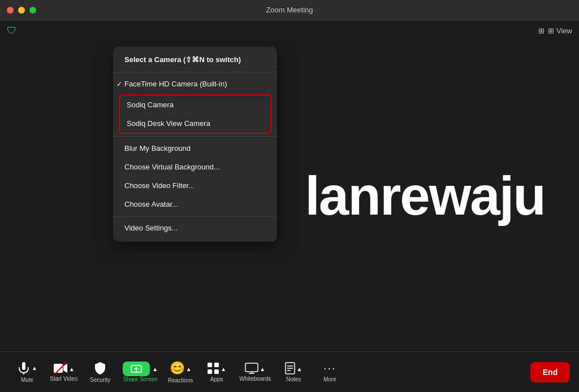  I want to click on titlebar: Zoom Meeting, so click(290, 10).